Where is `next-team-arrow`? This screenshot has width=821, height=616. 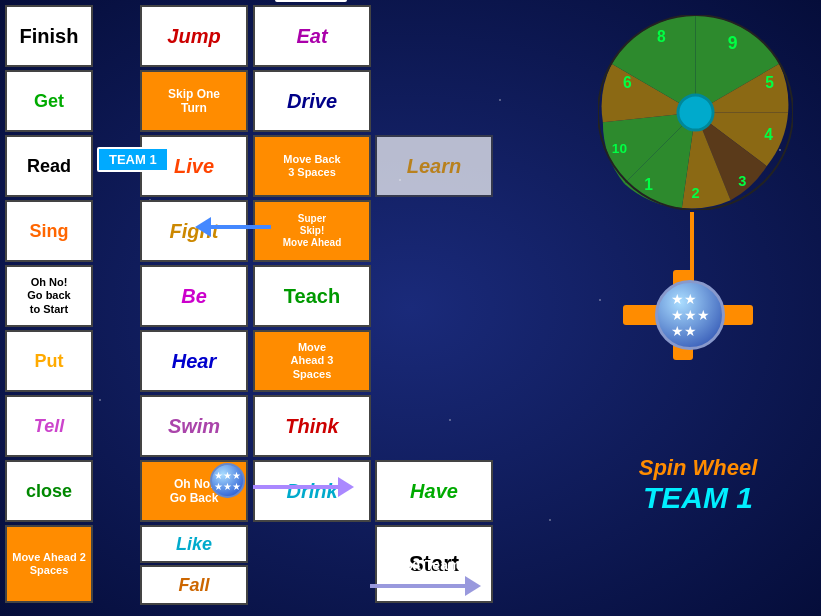 next-team-arrow is located at coordinates (426, 586).